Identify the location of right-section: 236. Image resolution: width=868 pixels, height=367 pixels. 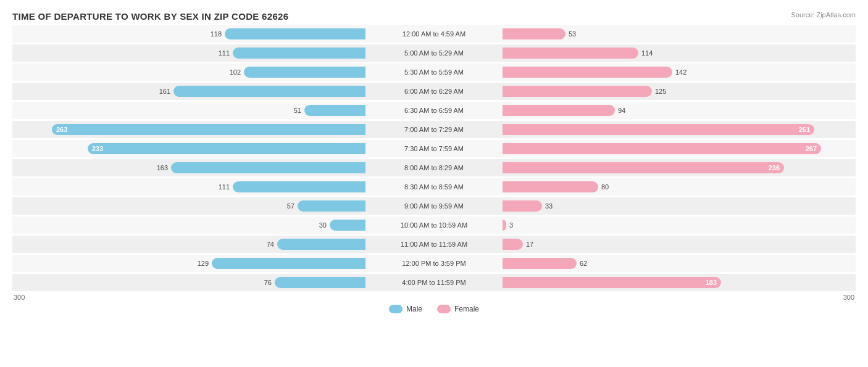
(677, 168).